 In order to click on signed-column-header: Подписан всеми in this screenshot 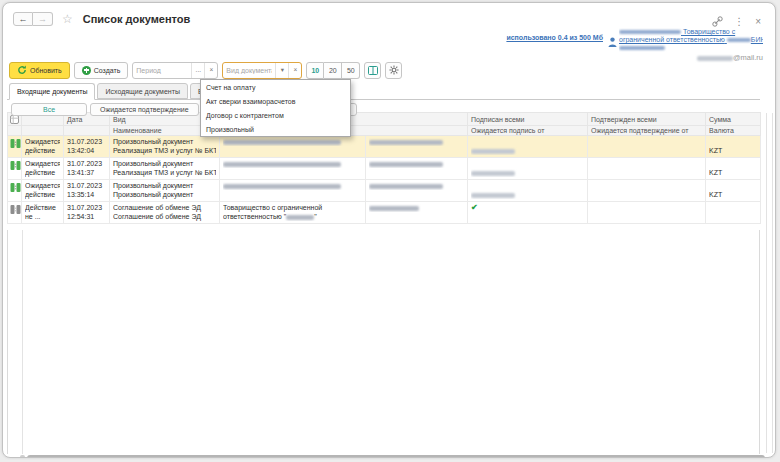, I will do `click(528, 120)`.